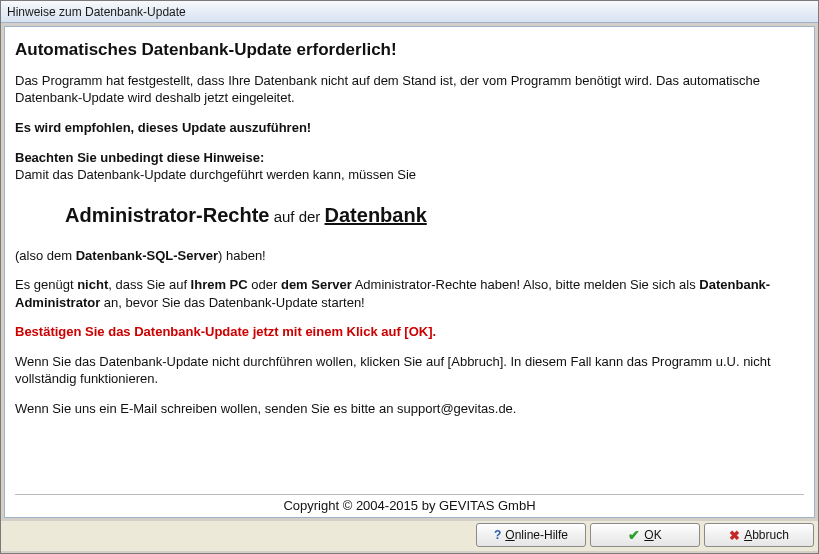  Describe the element at coordinates (410, 128) in the screenshot. I see `recommend-paragraph: Es wird empfohlen, dieses Update auszufü…` at that location.